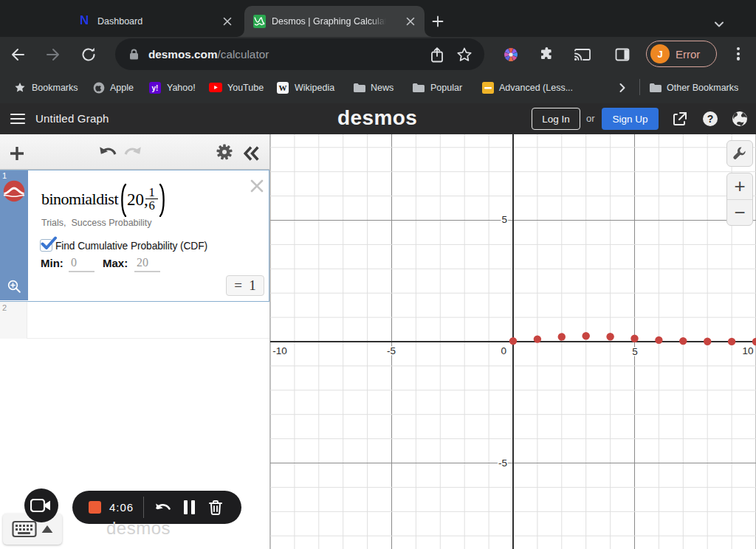  I want to click on svg-text: 0, so click(504, 351).